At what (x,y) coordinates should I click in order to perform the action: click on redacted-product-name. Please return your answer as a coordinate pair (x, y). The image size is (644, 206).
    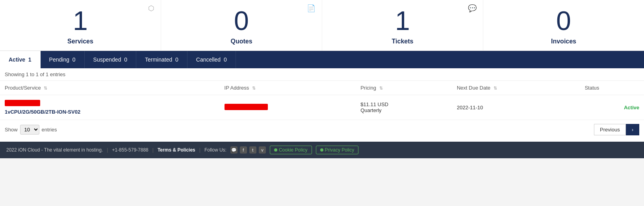
    Looking at the image, I should click on (22, 103).